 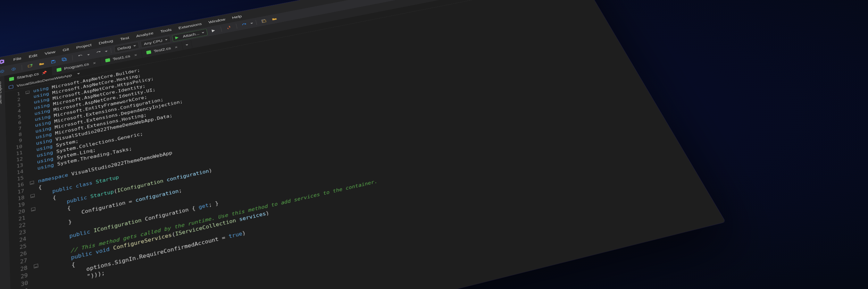 What do you see at coordinates (264, 21) in the screenshot?
I see `find-in-files-button` at bounding box center [264, 21].